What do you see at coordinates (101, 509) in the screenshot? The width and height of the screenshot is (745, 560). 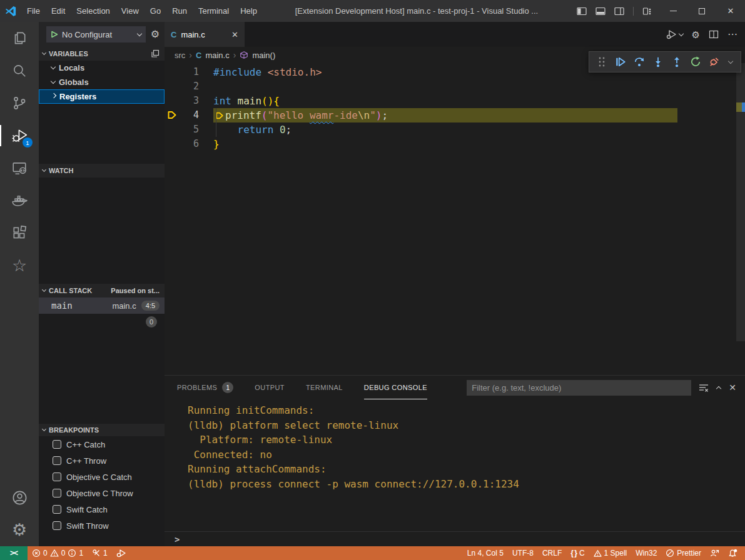 I see `breakpoint-row: Swift Catch` at bounding box center [101, 509].